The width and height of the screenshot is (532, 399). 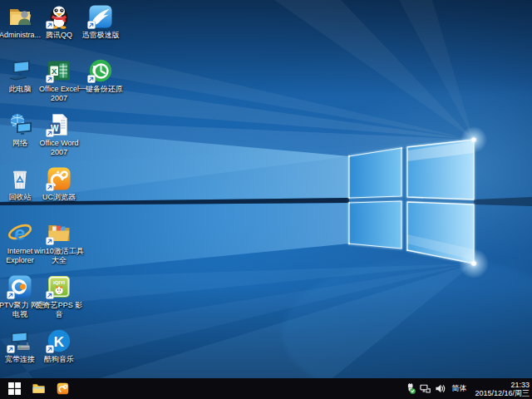 I want to click on pptv-icon, so click(x=20, y=287).